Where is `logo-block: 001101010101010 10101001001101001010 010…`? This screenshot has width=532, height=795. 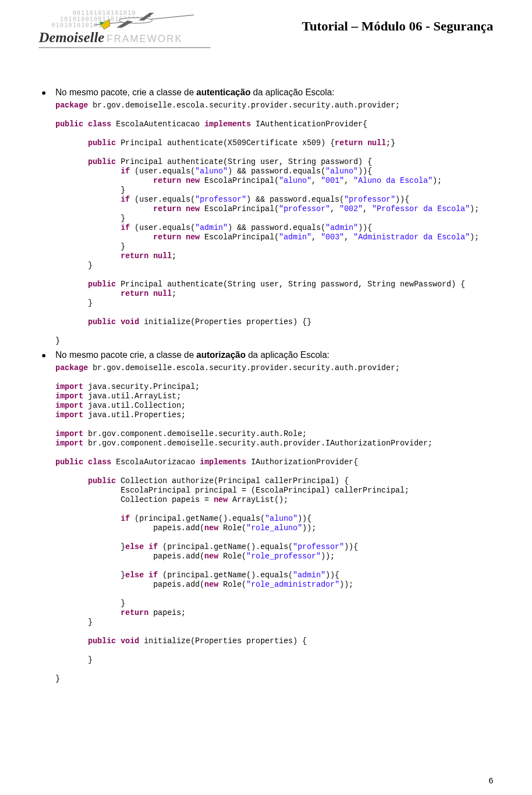
logo-block: 001101010101010 10101001001101001010 010… is located at coordinates (127, 29).